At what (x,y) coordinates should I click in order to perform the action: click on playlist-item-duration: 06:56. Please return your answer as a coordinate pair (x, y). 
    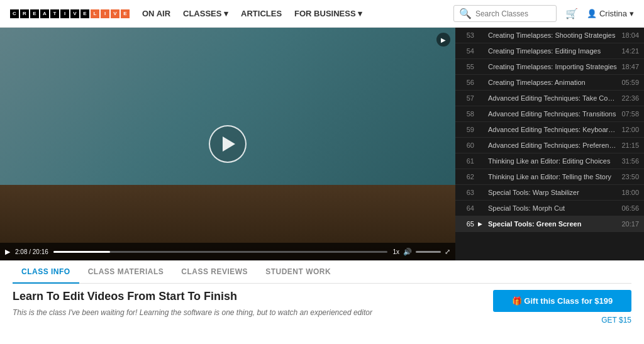
    Looking at the image, I should click on (630, 208).